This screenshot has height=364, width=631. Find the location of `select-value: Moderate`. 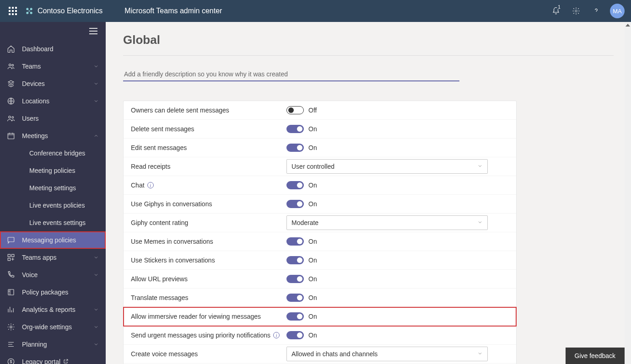

select-value: Moderate is located at coordinates (305, 223).